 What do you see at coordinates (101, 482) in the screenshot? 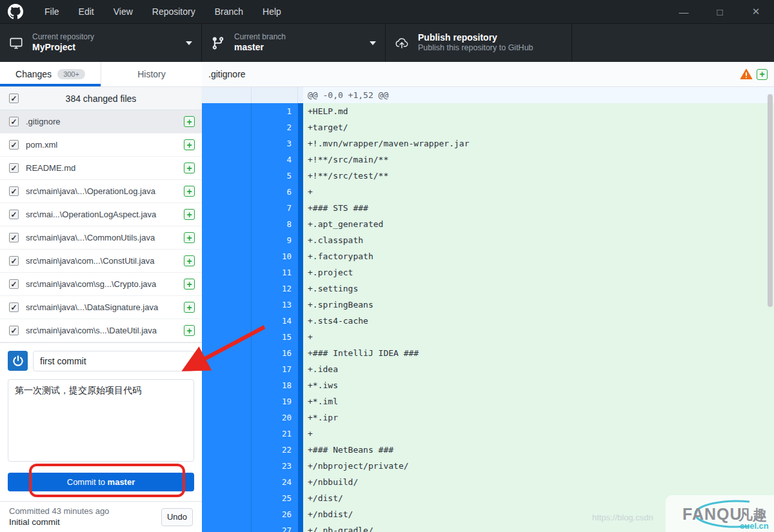
I see `commit-to-master-button: Commit to master` at bounding box center [101, 482].